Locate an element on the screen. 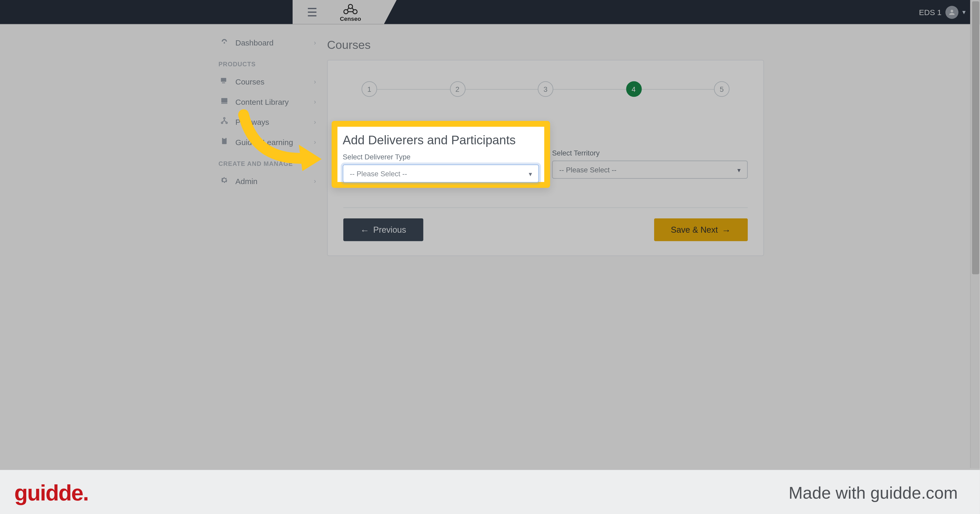 The height and width of the screenshot is (514, 980). library-icon is located at coordinates (224, 102).